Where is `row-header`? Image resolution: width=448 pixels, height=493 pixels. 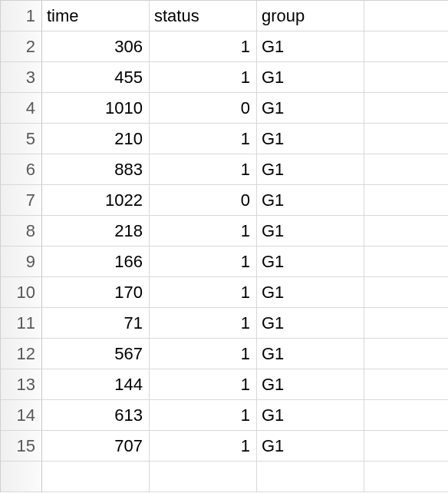
row-header is located at coordinates (21, 477).